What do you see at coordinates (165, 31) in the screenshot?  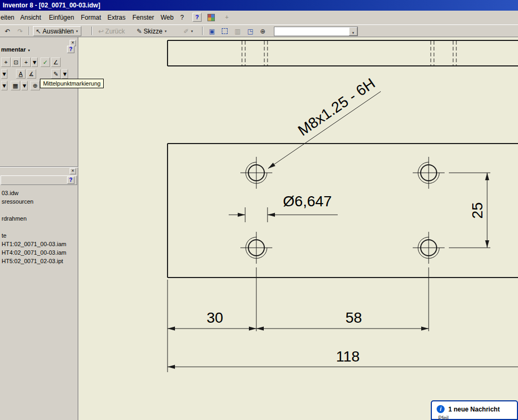 I see `sketch-dropdown-icon: ▼` at bounding box center [165, 31].